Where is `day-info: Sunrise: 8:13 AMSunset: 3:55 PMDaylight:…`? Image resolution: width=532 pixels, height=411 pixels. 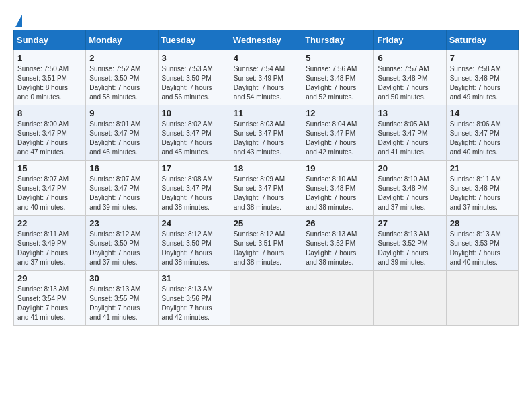
day-info: Sunrise: 8:13 AMSunset: 3:55 PMDaylight:… is located at coordinates (122, 304).